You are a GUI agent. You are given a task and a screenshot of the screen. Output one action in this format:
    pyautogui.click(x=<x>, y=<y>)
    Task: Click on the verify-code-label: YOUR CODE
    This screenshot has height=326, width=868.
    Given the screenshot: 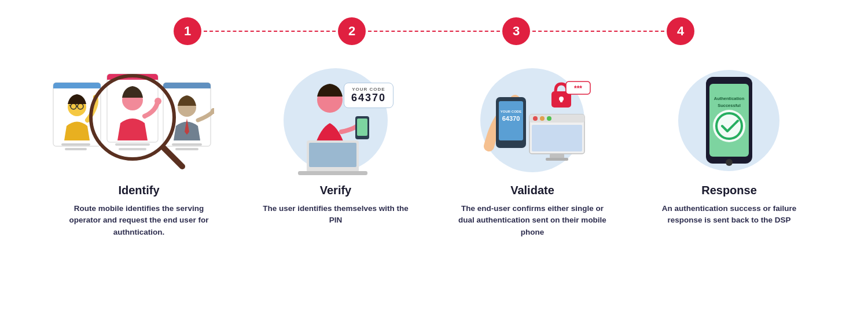 What is the action you would take?
    pyautogui.click(x=369, y=89)
    